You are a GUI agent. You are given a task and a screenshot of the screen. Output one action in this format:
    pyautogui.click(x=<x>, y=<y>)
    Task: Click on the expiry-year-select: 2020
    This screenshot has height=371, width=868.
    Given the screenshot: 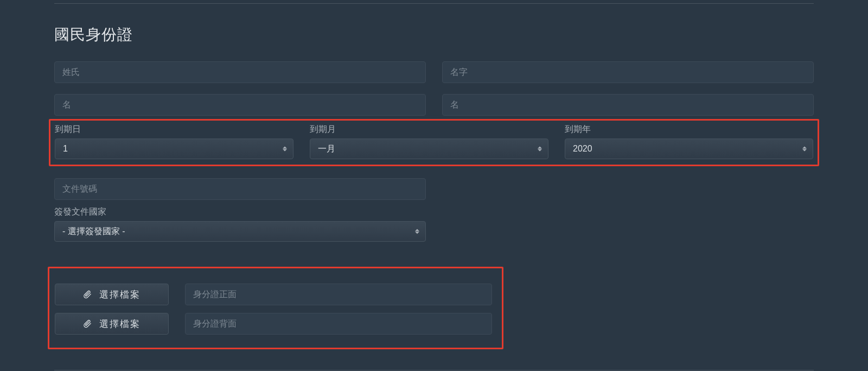 What is the action you would take?
    pyautogui.click(x=689, y=149)
    